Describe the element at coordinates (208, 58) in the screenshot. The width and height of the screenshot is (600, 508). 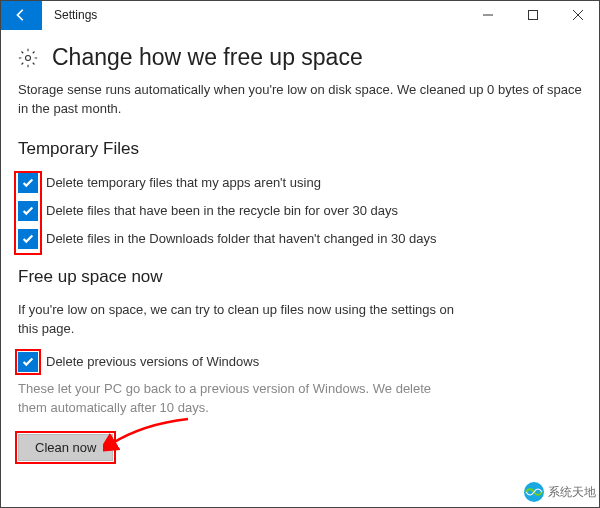
I see `page-title: Change how we free up space` at that location.